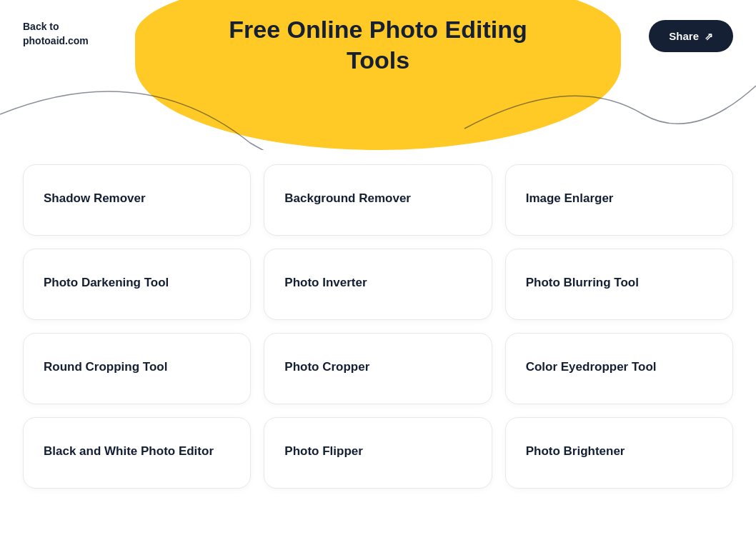 This screenshot has width=756, height=550. I want to click on tool-card-black-and-white-photo-editor: Black and White Photo Editor, so click(137, 453).